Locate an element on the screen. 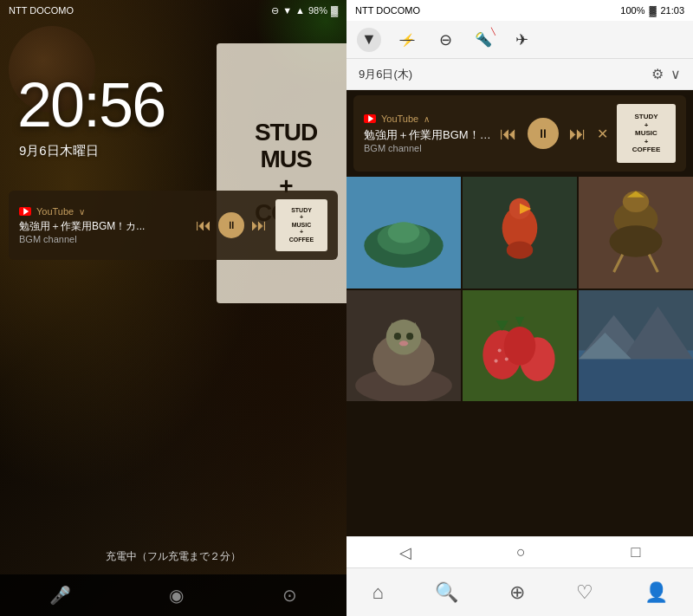 The image size is (693, 616). bluetooth-qs-icon: ⚡ is located at coordinates (407, 40).